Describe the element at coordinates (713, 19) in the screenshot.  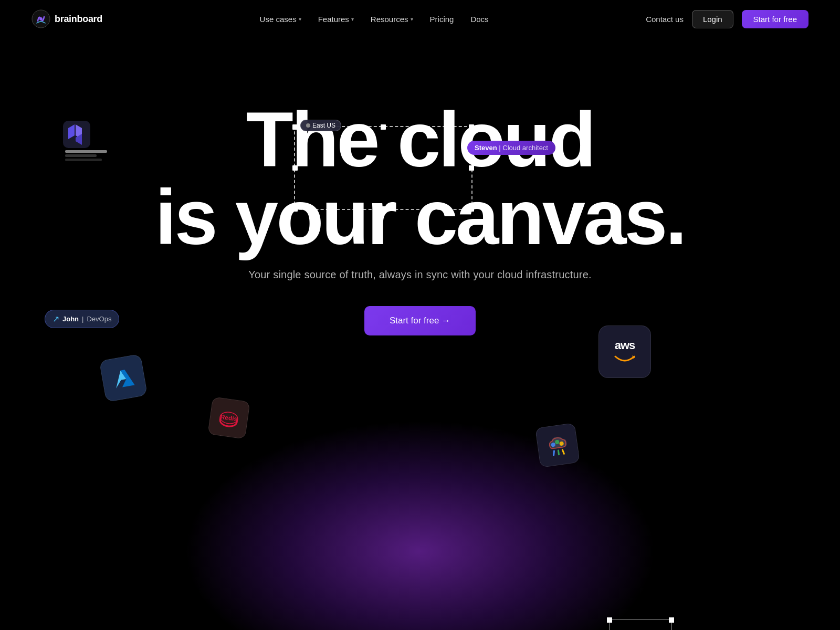
I see `login-button: Login` at that location.